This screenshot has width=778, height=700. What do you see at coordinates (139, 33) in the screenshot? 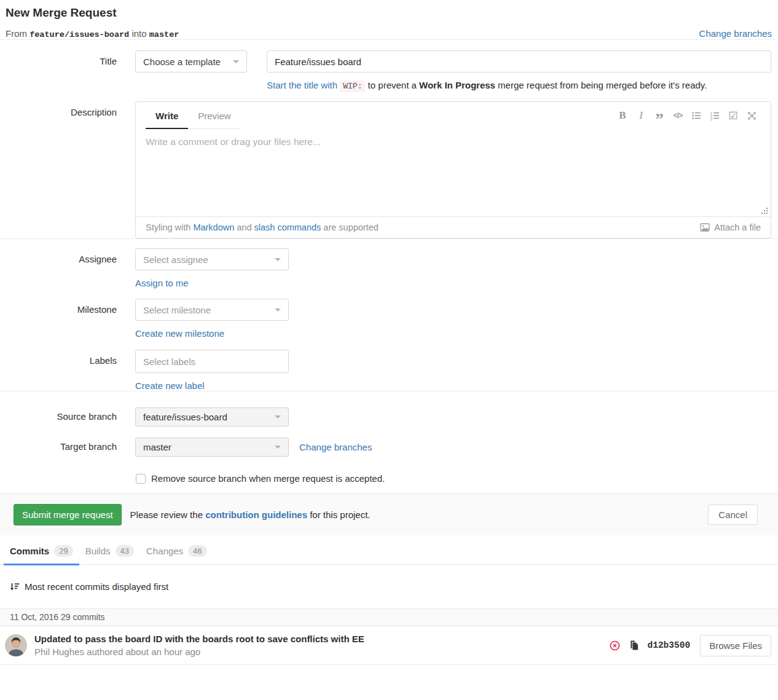
I see `into-label: into` at bounding box center [139, 33].